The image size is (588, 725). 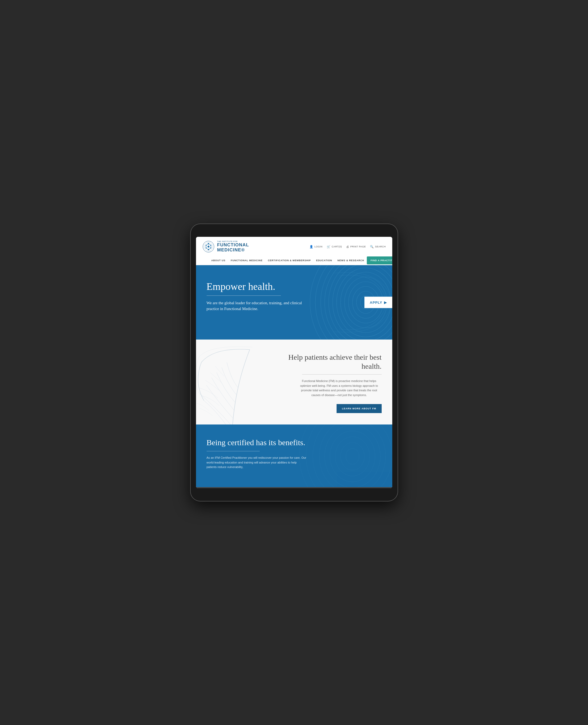 What do you see at coordinates (294, 260) in the screenshot?
I see `main-nav: ABOUT US FUNCTIONAL MEDICINE CERTIFICATI…` at bounding box center [294, 260].